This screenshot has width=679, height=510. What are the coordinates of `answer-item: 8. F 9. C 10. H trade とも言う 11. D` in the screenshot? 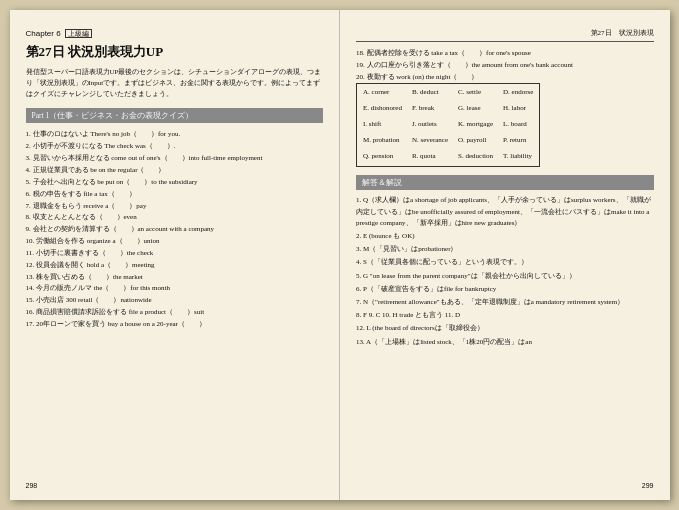 It's located at (505, 316).